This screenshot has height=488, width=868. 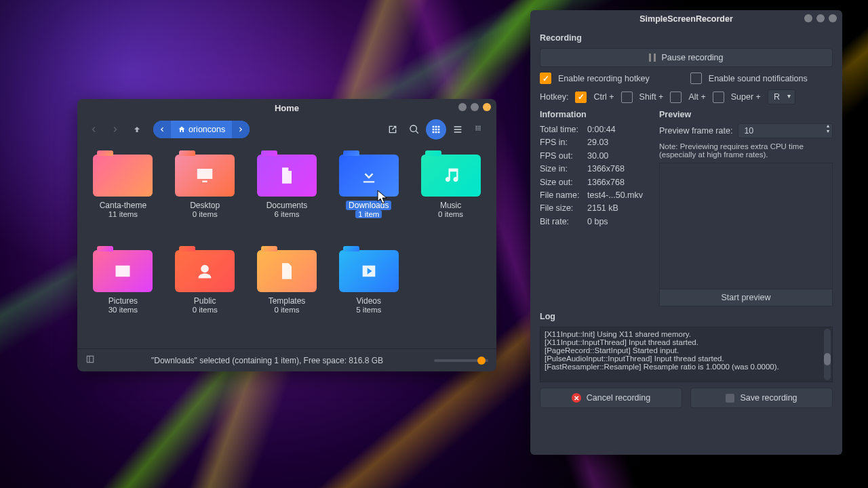 I want to click on save-recording-button: Save recording, so click(x=762, y=398).